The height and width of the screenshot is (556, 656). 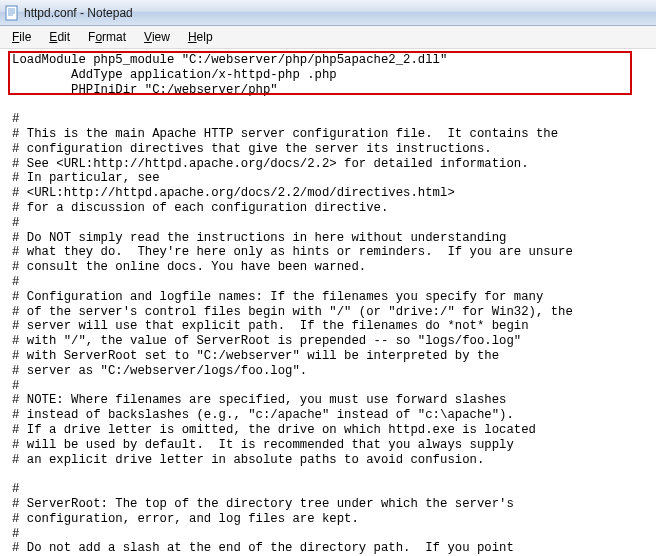 I want to click on menubar: File Edit Format View Help, so click(x=328, y=38).